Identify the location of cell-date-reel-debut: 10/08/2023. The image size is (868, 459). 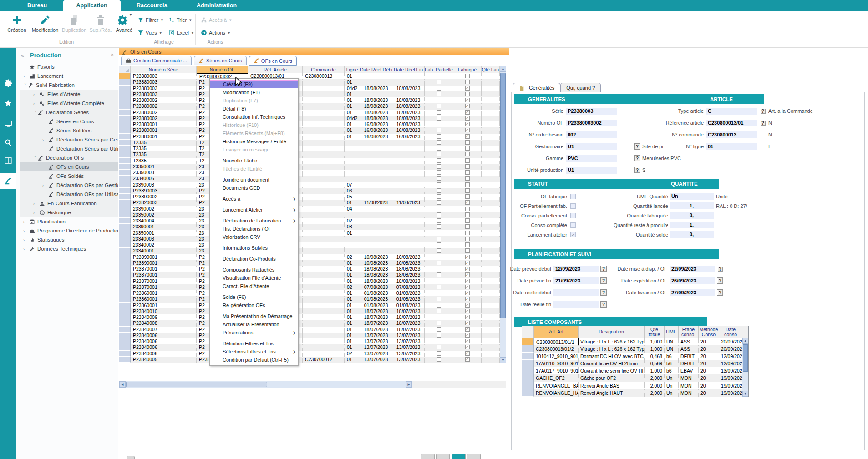
(376, 257).